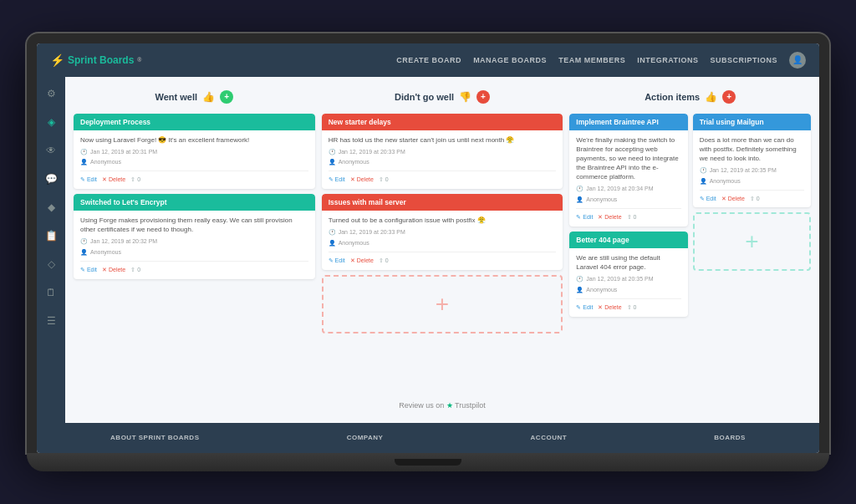 This screenshot has height=504, width=856. I want to click on user-icon-7: 👤, so click(704, 181).